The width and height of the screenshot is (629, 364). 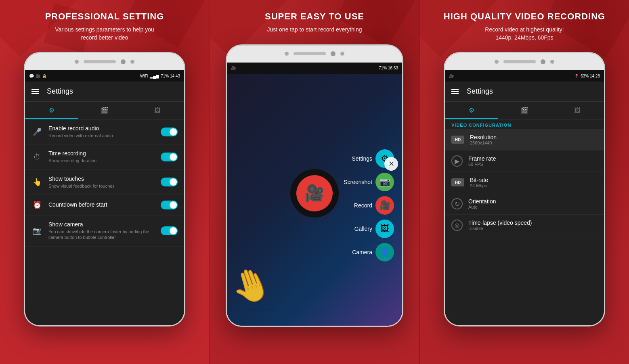 What do you see at coordinates (391, 164) in the screenshot?
I see `close-button: ✕` at bounding box center [391, 164].